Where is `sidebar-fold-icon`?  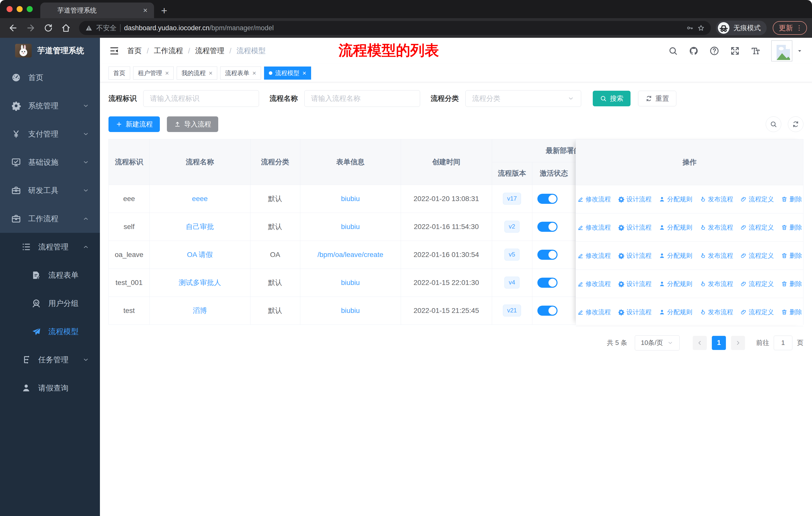
sidebar-fold-icon is located at coordinates (114, 51).